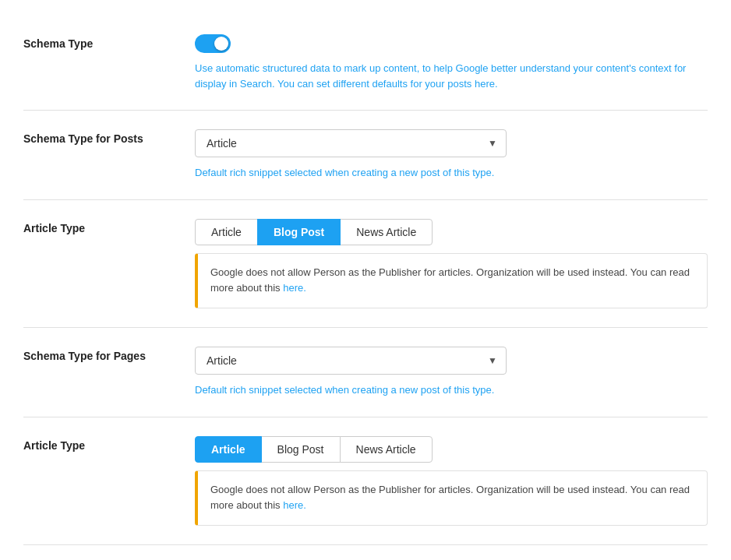 The width and height of the screenshot is (731, 560). Describe the element at coordinates (451, 449) in the screenshot. I see `article-type-pages-button-group: Article Blog Post News Article` at that location.